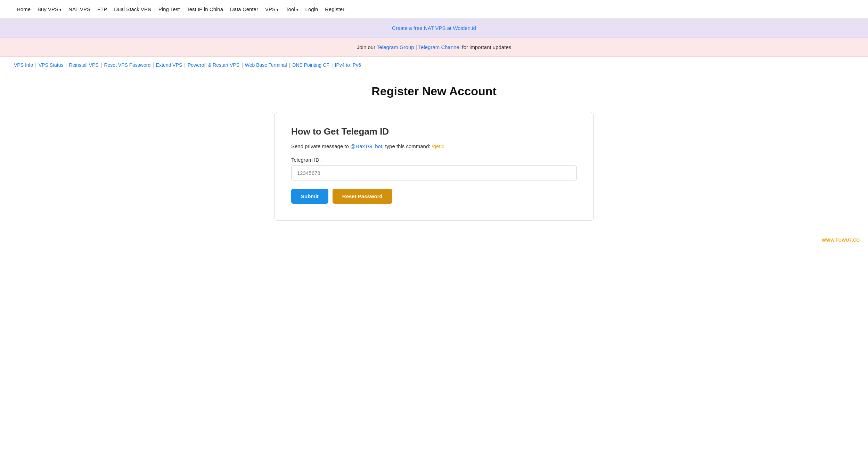 The image size is (868, 476). What do you see at coordinates (49, 9) in the screenshot?
I see `nav-buy-vps: Buy VPS` at bounding box center [49, 9].